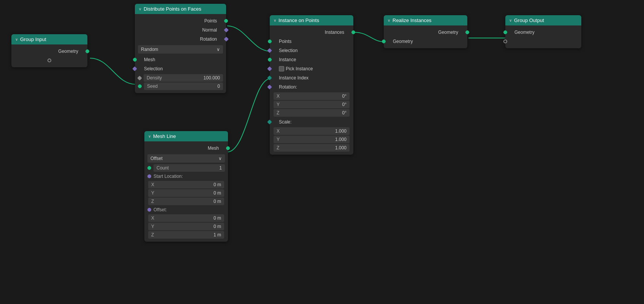  I want to click on group-output-body: Geometry, so click(543, 37).